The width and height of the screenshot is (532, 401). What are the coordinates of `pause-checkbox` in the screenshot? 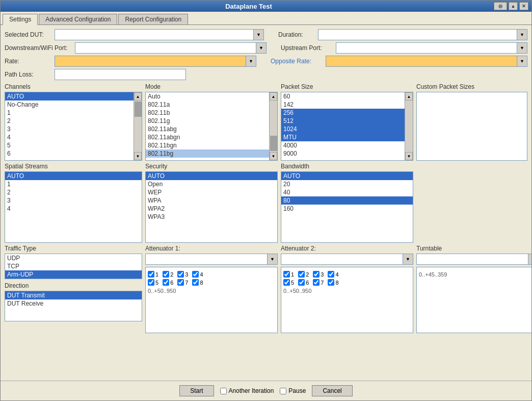 It's located at (283, 391).